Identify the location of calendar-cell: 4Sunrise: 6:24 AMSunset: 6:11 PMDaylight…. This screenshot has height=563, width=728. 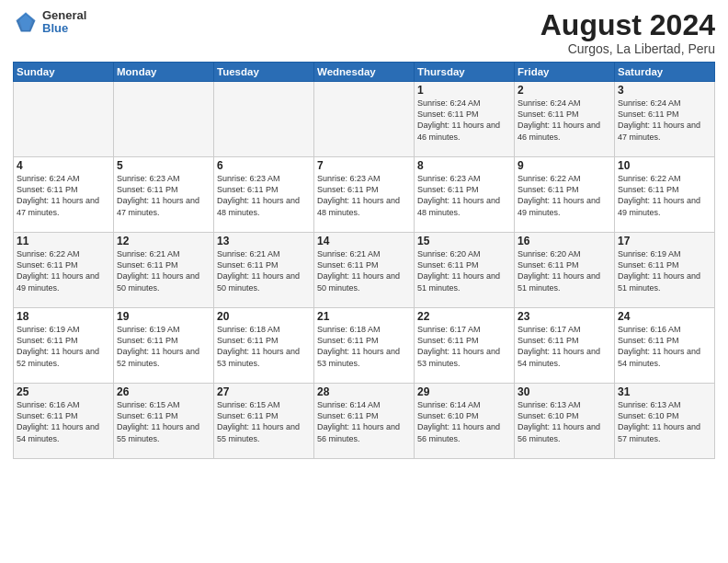
(64, 195).